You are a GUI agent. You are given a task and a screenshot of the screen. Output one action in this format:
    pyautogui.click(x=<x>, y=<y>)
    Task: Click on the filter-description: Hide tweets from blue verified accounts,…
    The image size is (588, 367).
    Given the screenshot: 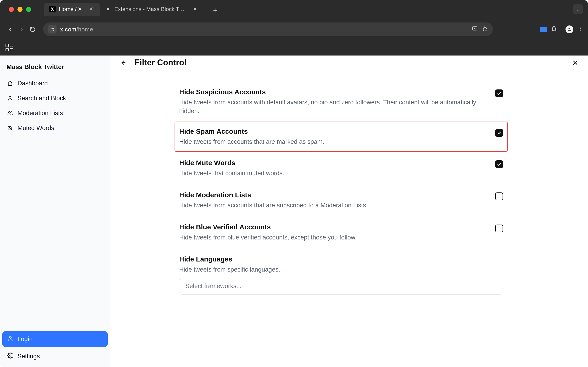 What is the action you would take?
    pyautogui.click(x=334, y=238)
    